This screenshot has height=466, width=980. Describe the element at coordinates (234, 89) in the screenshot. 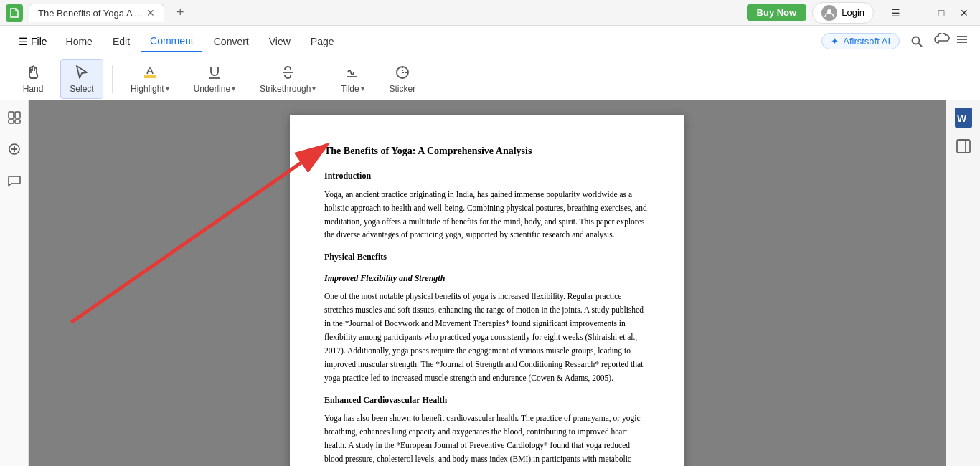

I see `underline-dropdown: ▾` at that location.